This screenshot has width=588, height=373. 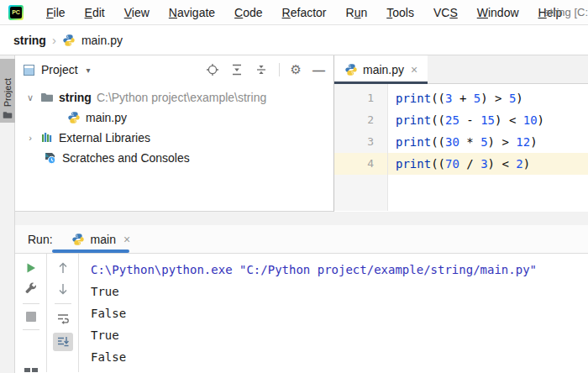 I want to click on active-tab-underline, so click(x=381, y=82).